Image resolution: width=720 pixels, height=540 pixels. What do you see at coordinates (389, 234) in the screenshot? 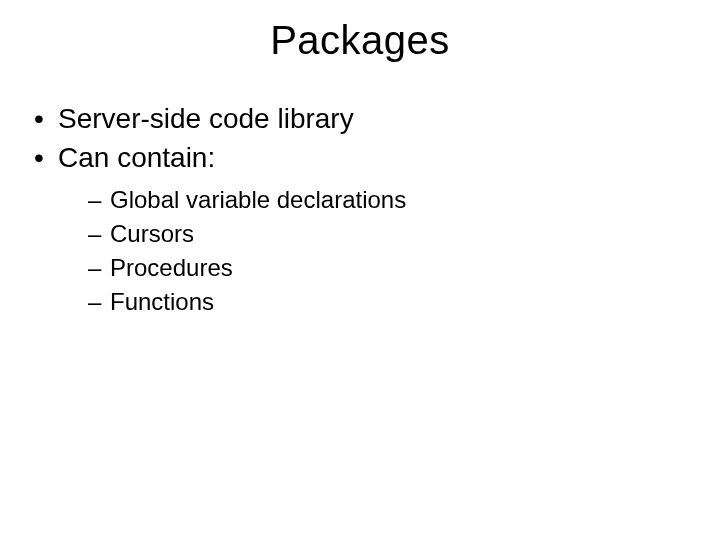
I see `list-item: Cursors` at bounding box center [389, 234].